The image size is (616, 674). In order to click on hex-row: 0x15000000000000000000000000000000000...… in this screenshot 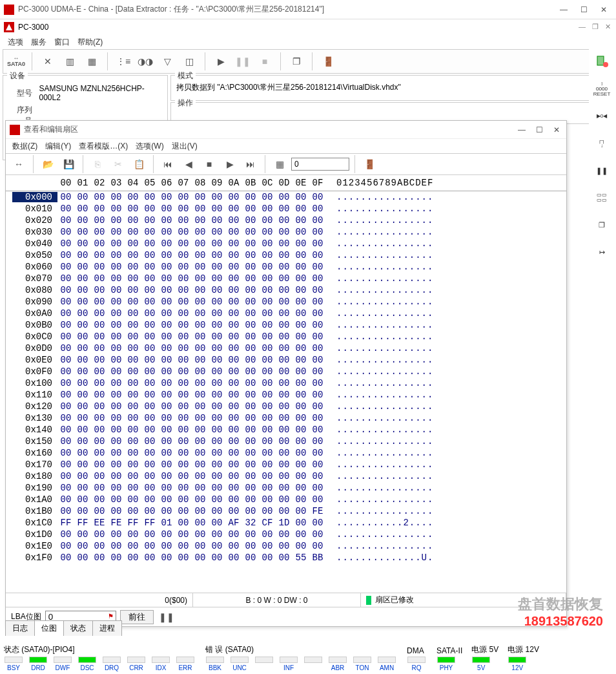, I will do `click(289, 441)`.